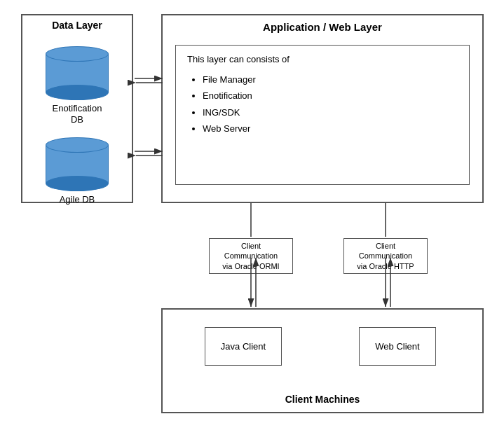  I want to click on agile-db-cylinder, so click(77, 164).